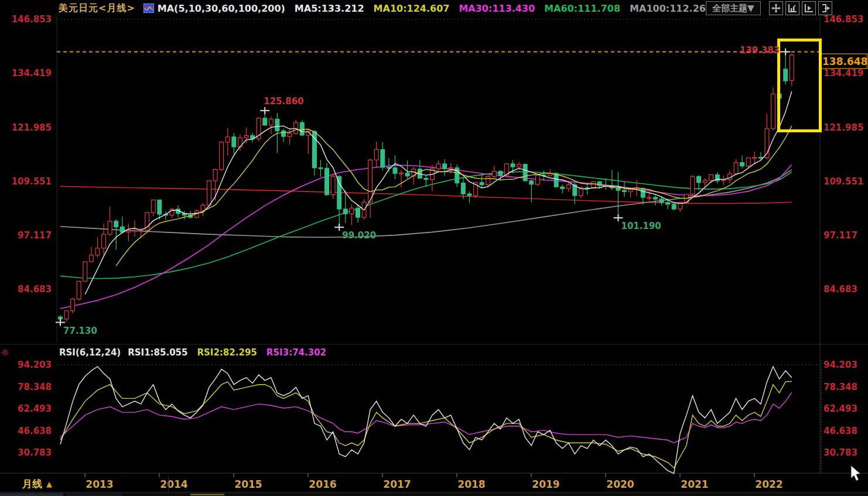  I want to click on theme-dropdown-button: 全部主题▼, so click(733, 8).